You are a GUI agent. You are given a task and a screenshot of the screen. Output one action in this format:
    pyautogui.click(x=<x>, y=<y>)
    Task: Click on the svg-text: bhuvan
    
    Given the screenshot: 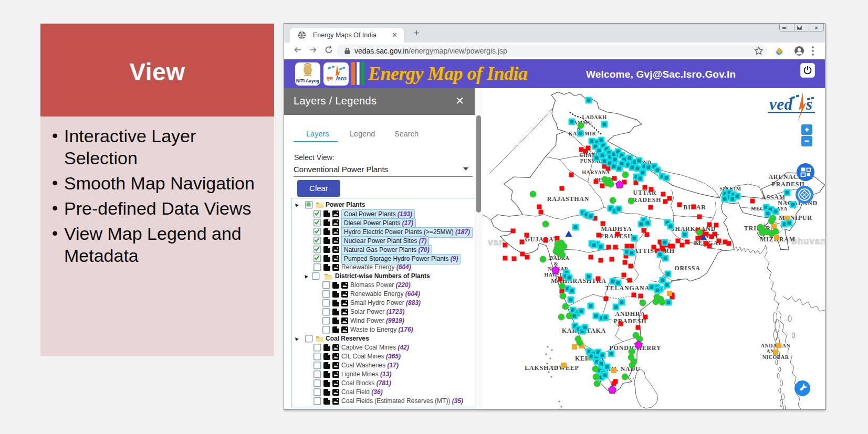 What is the action you would take?
    pyautogui.click(x=808, y=241)
    